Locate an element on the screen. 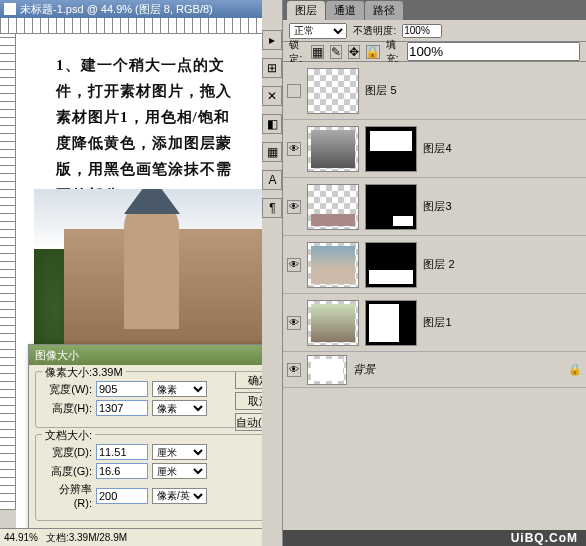  layer-row: 👁 图层1 is located at coordinates (434, 323).